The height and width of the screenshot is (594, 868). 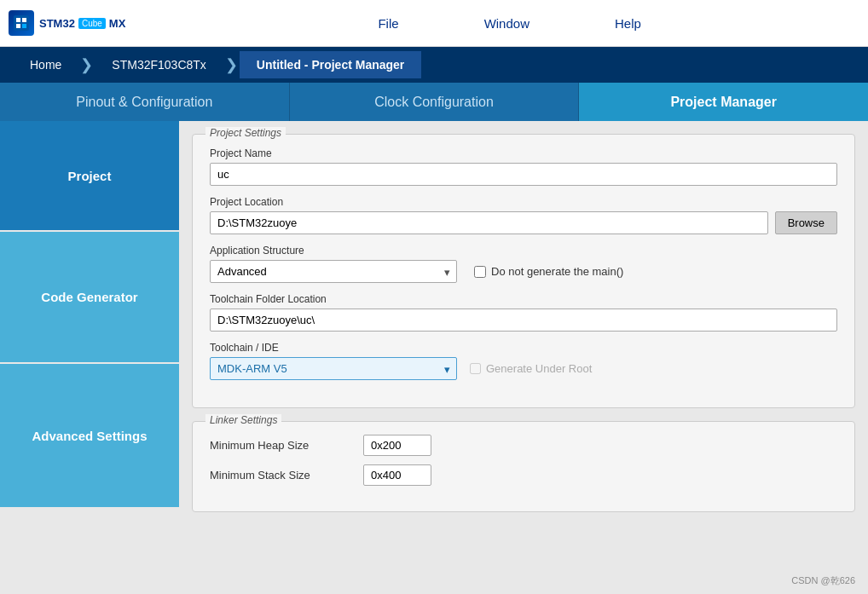 What do you see at coordinates (524, 215) in the screenshot?
I see `project-location-group: Project Location Browse` at bounding box center [524, 215].